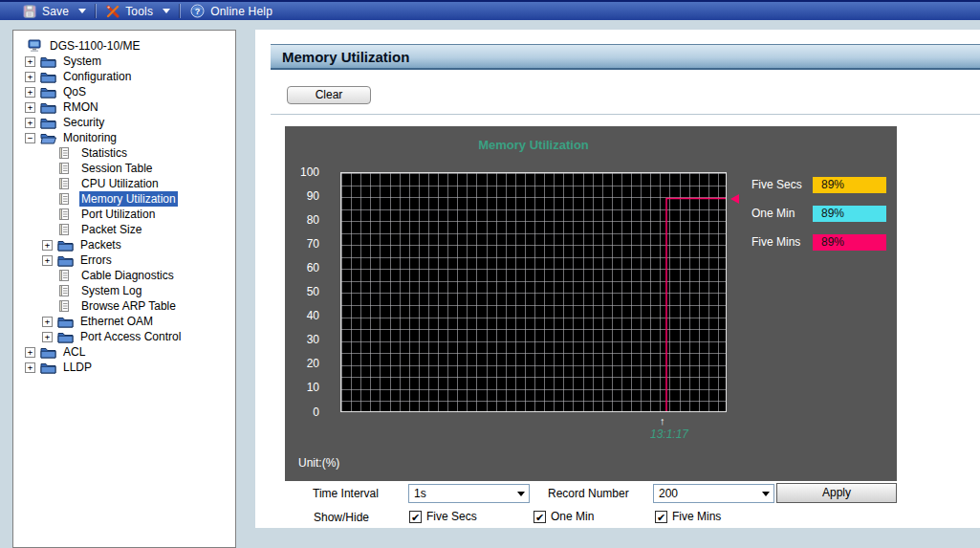 The height and width of the screenshot is (548, 980). Describe the element at coordinates (128, 306) in the screenshot. I see `sidebar-item-label: Browse ARP Table` at that location.